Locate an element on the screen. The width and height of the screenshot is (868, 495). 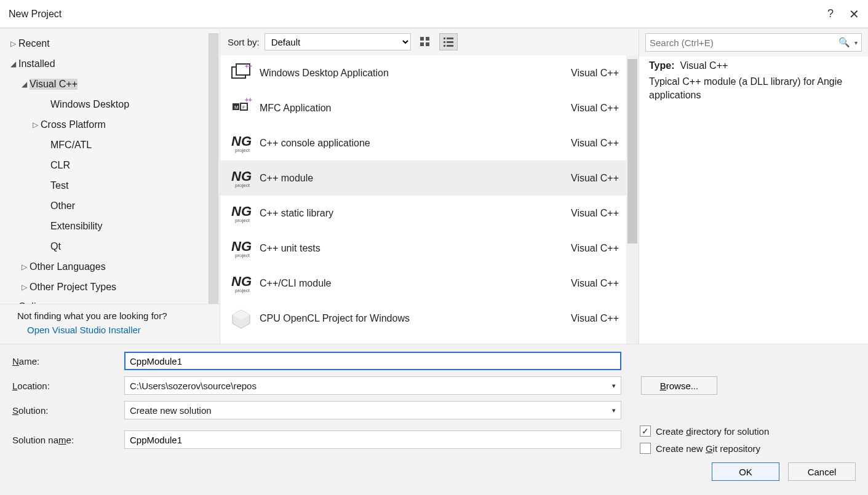
template-name: C++ unit tests is located at coordinates (415, 248).